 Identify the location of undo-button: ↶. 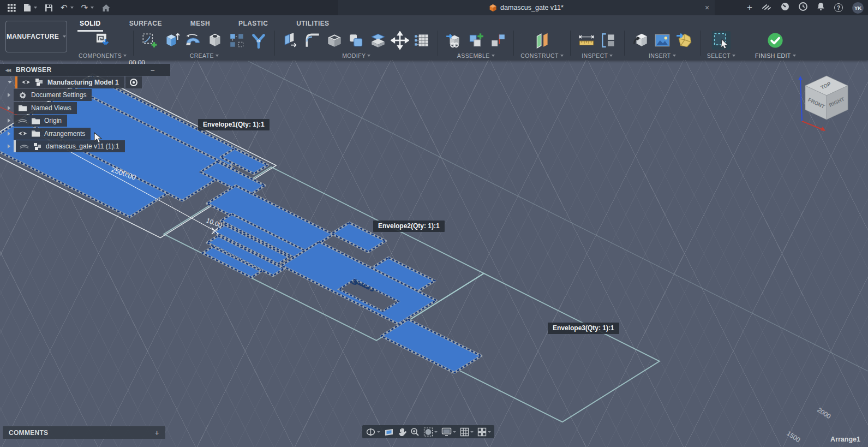
(67, 8).